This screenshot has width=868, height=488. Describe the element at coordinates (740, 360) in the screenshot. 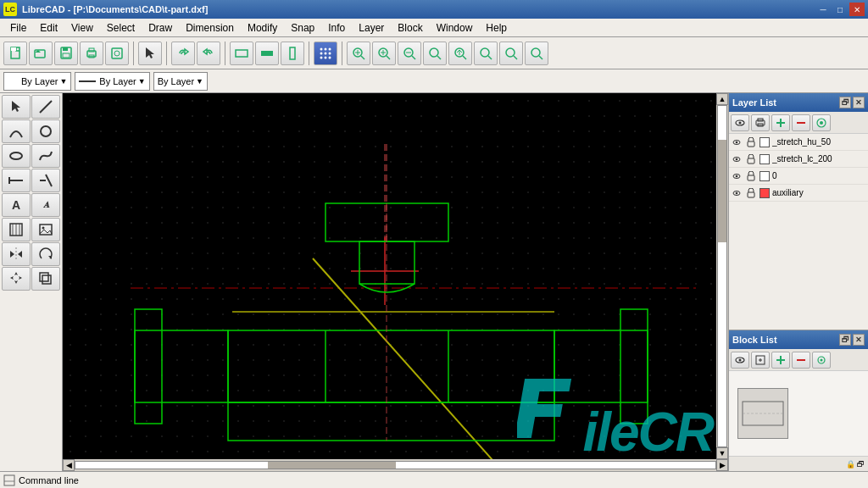

I see `block-eye-btn` at that location.